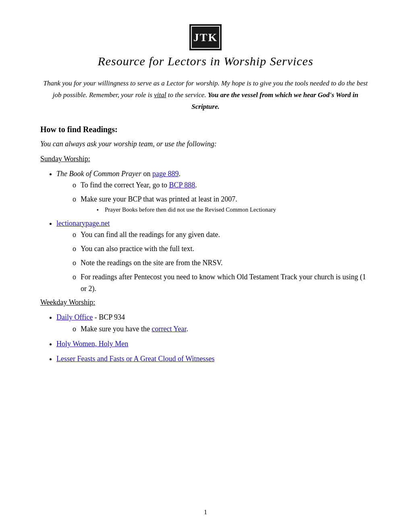 This screenshot has width=411, height=532. What do you see at coordinates (206, 37) in the screenshot?
I see `logo-box: JTK` at bounding box center [206, 37].